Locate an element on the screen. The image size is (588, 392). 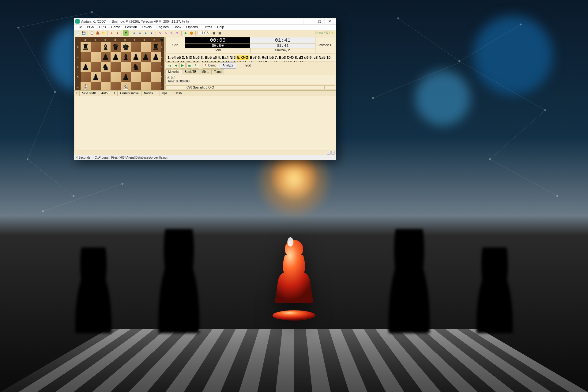
square-c4 is located at coordinates (106, 86).